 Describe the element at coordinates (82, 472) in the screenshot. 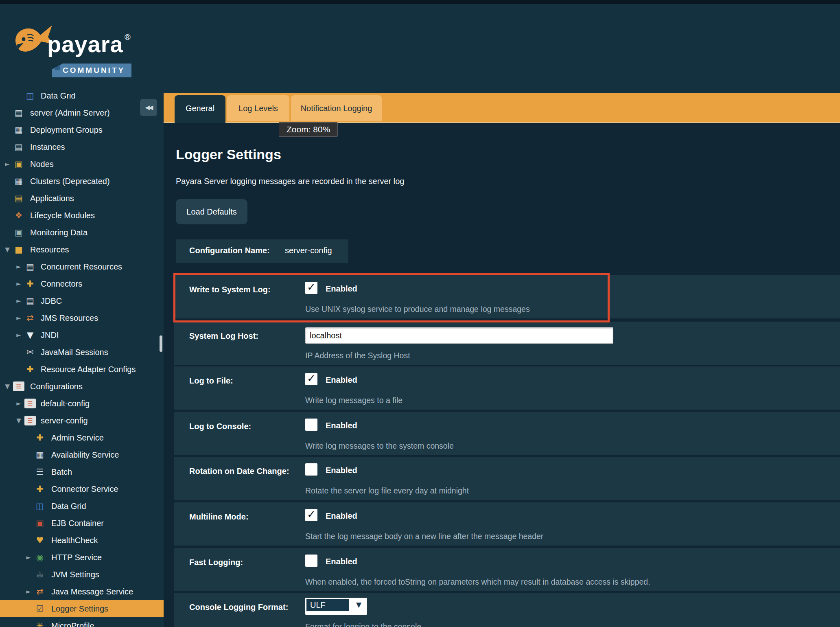

I see `sidebar-item-batch: ☰Batch` at that location.